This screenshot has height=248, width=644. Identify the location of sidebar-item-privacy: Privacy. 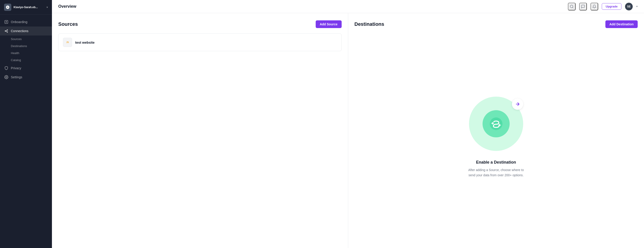
(26, 68).